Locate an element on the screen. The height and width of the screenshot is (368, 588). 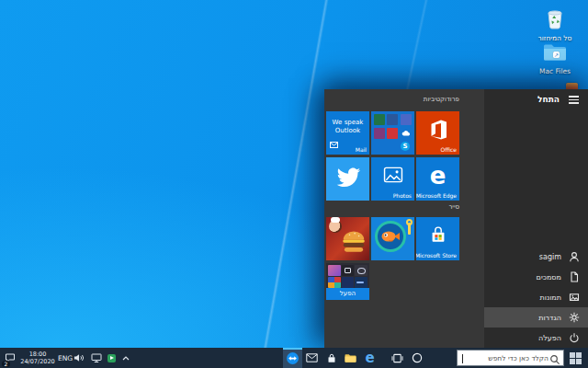
onenote-icon is located at coordinates (379, 133).